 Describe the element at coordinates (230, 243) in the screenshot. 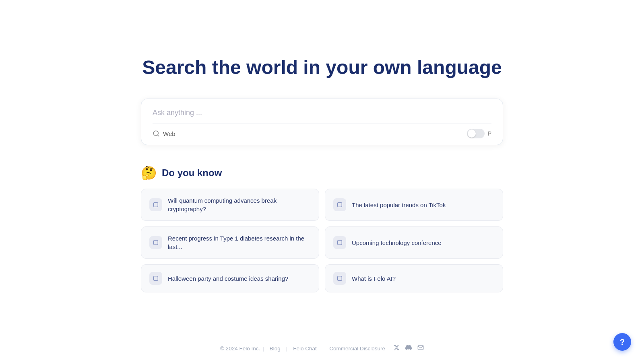

I see `suggestion-card-3: Recent progress in Type 1 diabetes resea…` at that location.